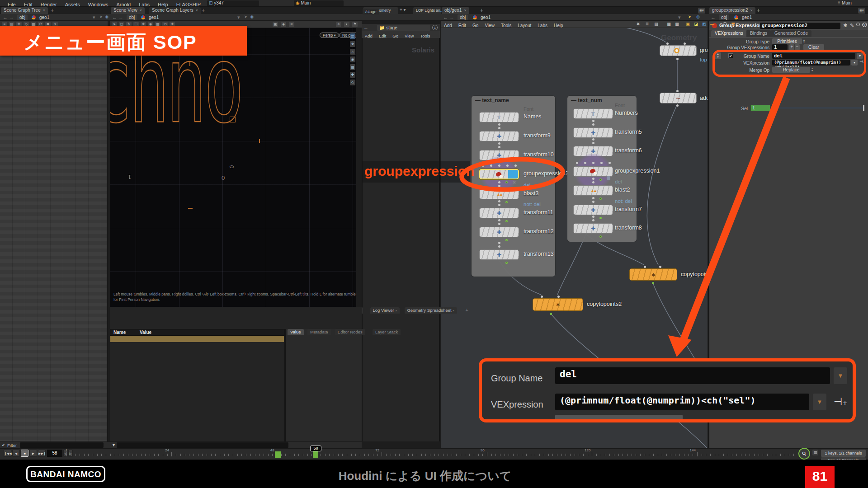 Image resolution: width=868 pixels, height=488 pixels. What do you see at coordinates (845, 25) in the screenshot?
I see `gear-icon: ✱` at bounding box center [845, 25].